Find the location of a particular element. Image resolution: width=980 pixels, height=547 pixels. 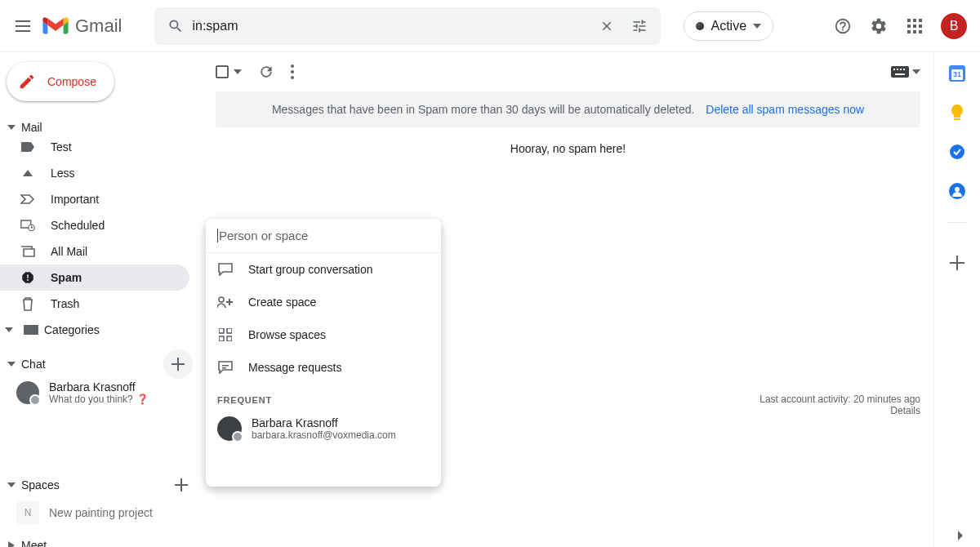

input-tools-button is located at coordinates (906, 72).